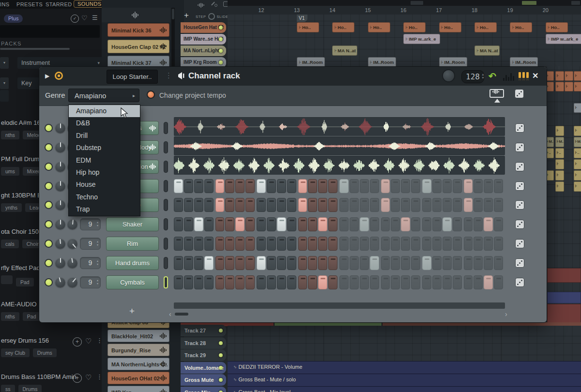 The width and height of the screenshot is (581, 392). What do you see at coordinates (8, 388) in the screenshot?
I see `tag-chip: ss` at bounding box center [8, 388].